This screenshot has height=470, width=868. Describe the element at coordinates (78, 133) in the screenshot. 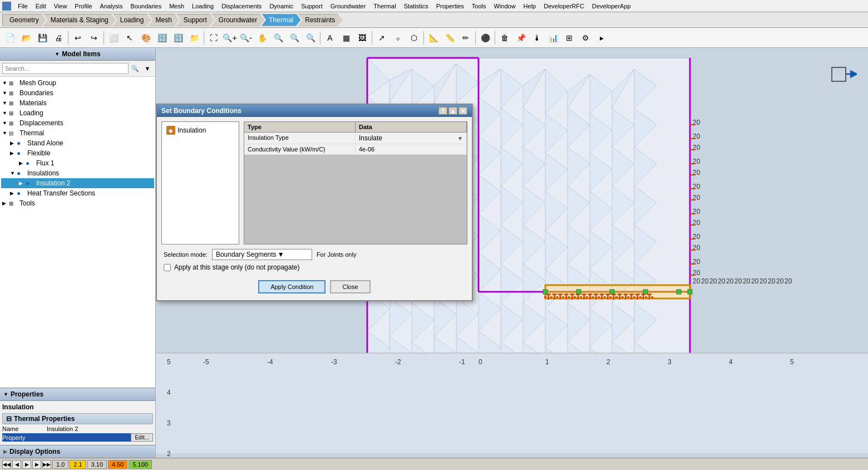

I see `tree-item-thermal: ▼⊟Thermal` at that location.